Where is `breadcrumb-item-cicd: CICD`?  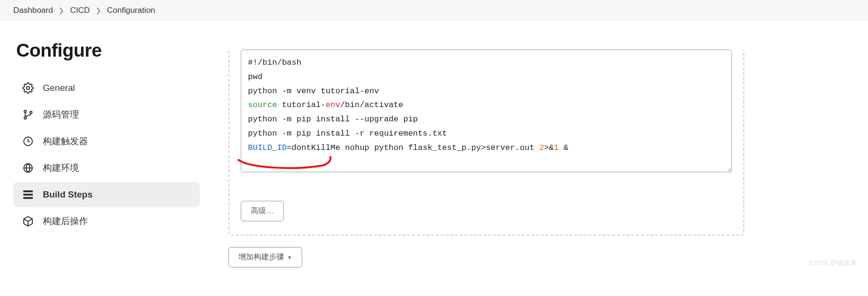
breadcrumb-item-cicd: CICD is located at coordinates (80, 10).